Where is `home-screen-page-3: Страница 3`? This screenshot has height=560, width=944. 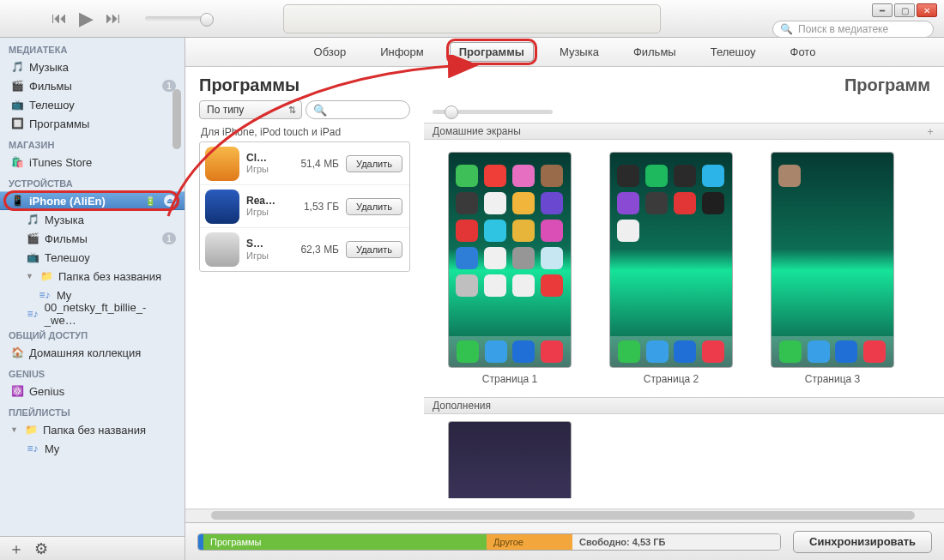 home-screen-page-3: Страница 3 is located at coordinates (832, 268).